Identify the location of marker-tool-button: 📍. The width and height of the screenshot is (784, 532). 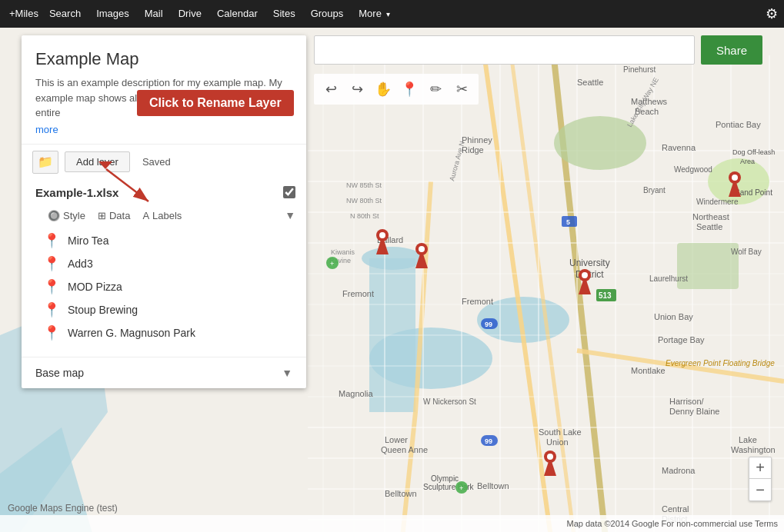
(409, 89).